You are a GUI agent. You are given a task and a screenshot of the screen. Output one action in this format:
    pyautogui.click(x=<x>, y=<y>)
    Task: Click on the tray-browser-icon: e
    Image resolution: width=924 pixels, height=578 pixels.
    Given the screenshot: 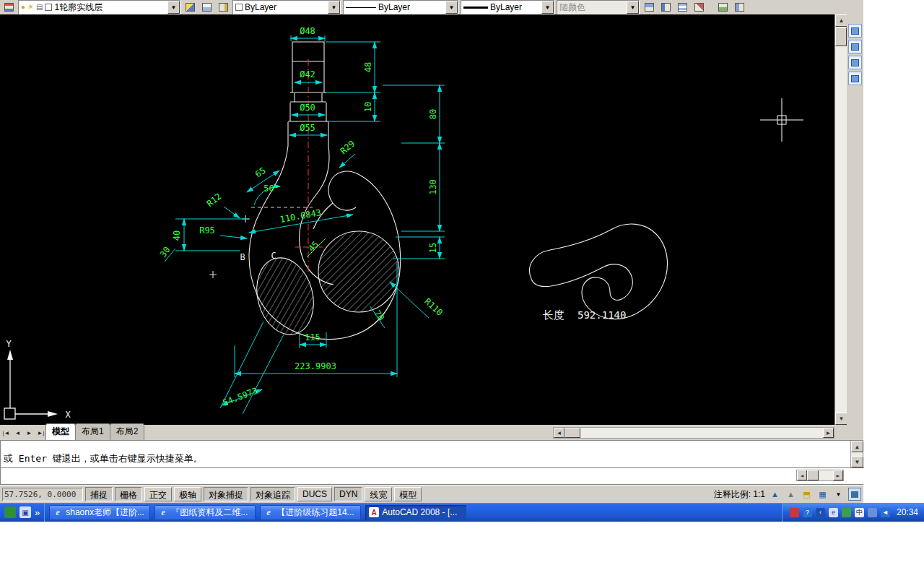 What is the action you would take?
    pyautogui.click(x=833, y=513)
    